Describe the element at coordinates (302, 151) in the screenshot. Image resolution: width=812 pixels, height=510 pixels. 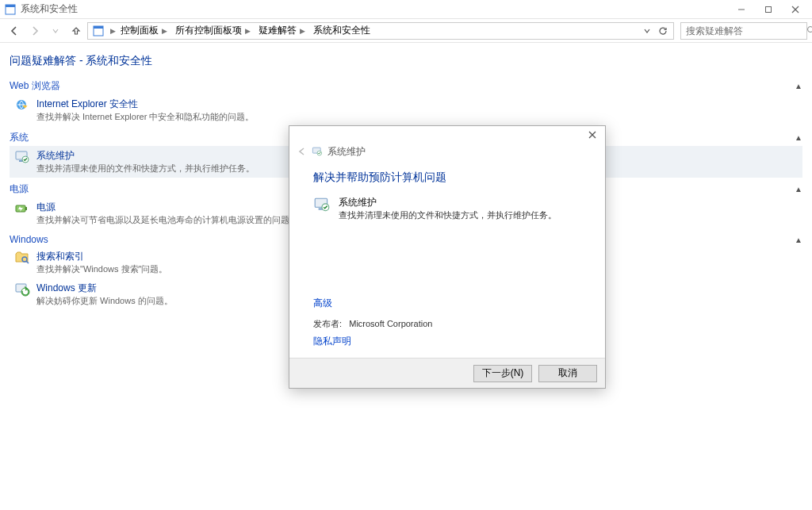
I see `back-arrow-icon` at that location.